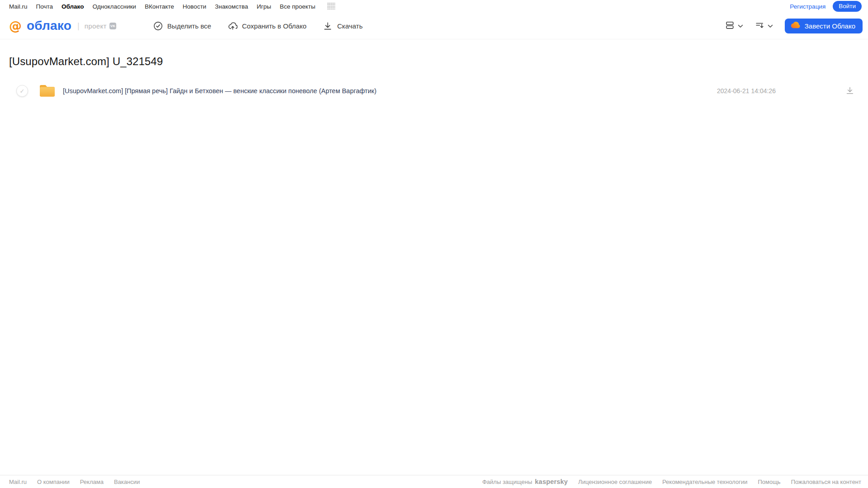 This screenshot has width=868, height=488. Describe the element at coordinates (23, 91) in the screenshot. I see `checkmark-icon: ✓` at that location.